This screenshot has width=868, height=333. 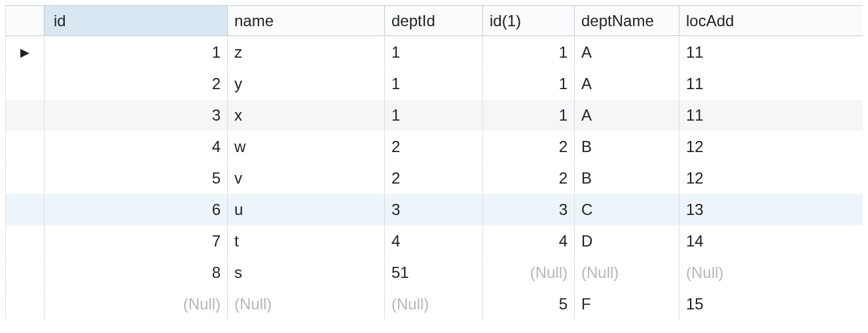 I want to click on cell-name: v, so click(x=306, y=178).